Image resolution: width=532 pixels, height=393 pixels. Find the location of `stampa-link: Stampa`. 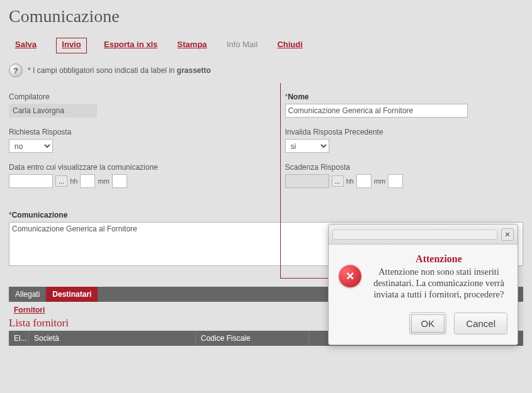

stampa-link: Stampa is located at coordinates (193, 44).